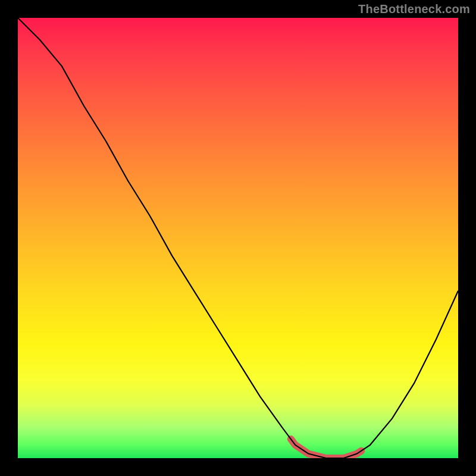  Describe the element at coordinates (414, 10) in the screenshot. I see `attribution-label: TheBottleneck.com` at that location.